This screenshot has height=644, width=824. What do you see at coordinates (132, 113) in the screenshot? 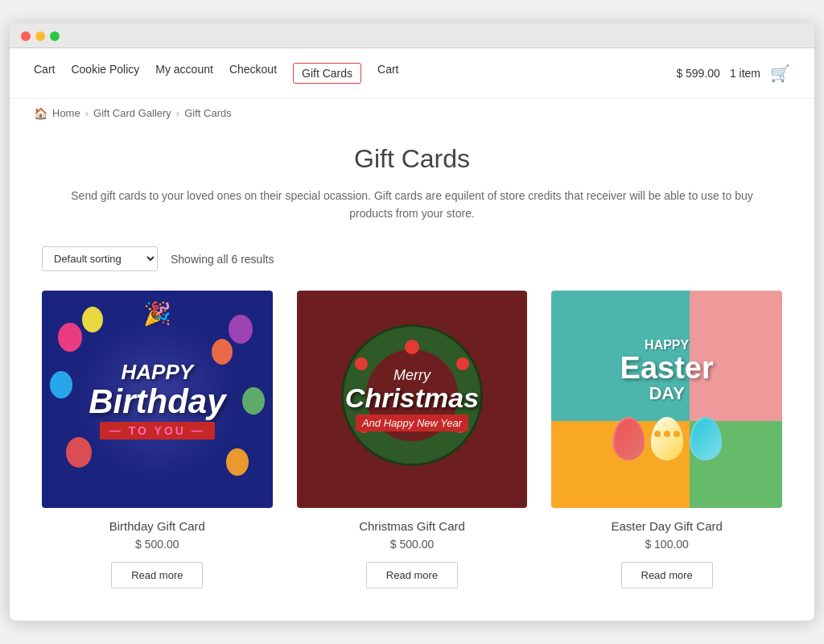
I see `breadcrumb-gallery: Gift Card Gallery` at bounding box center [132, 113].